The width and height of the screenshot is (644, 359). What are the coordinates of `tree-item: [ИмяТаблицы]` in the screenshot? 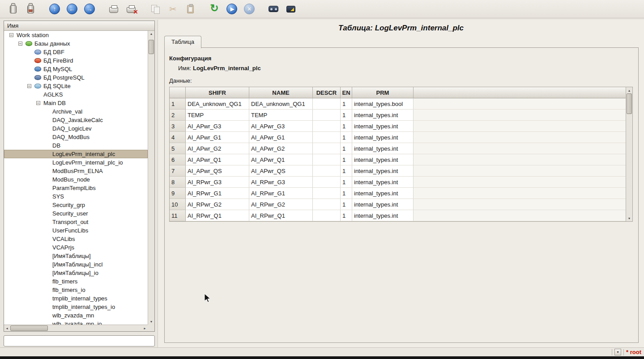 It's located at (76, 256).